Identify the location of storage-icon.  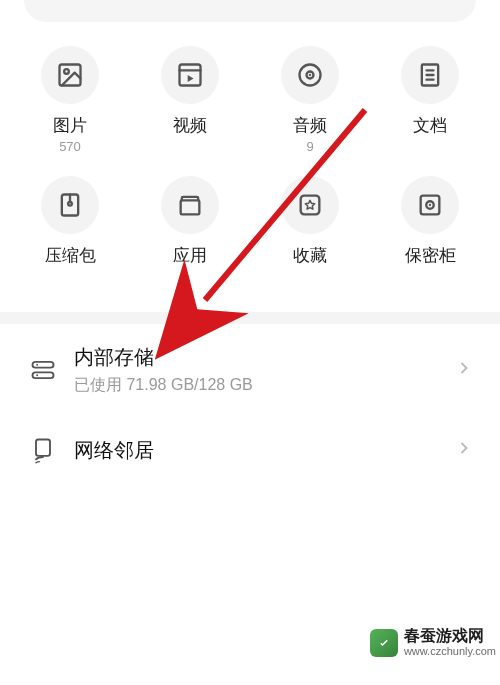
(43, 370).